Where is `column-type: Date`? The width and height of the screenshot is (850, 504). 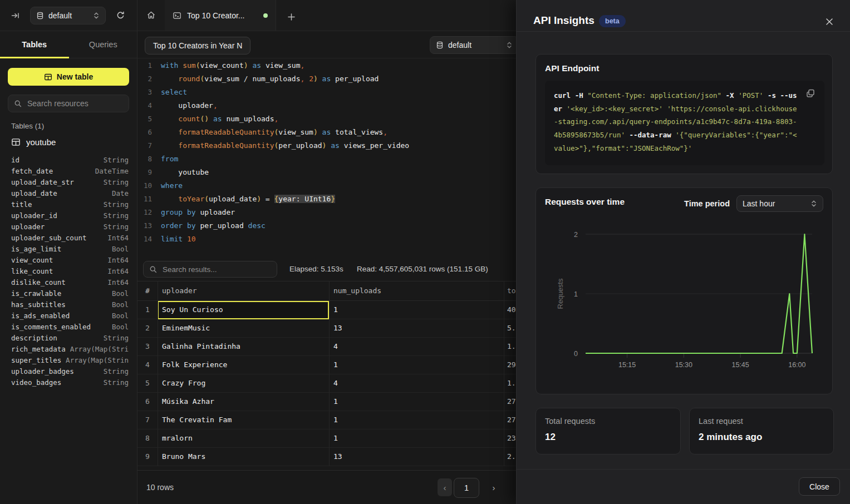
column-type: Date is located at coordinates (120, 194).